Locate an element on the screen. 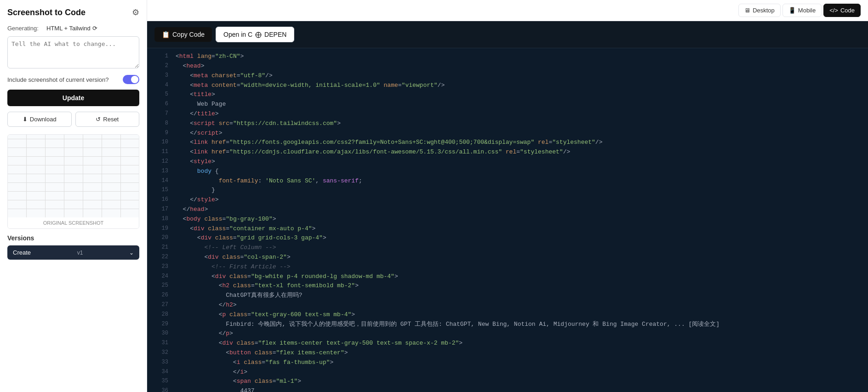 This screenshot has width=868, height=392. line-content: body { is located at coordinates (197, 172).